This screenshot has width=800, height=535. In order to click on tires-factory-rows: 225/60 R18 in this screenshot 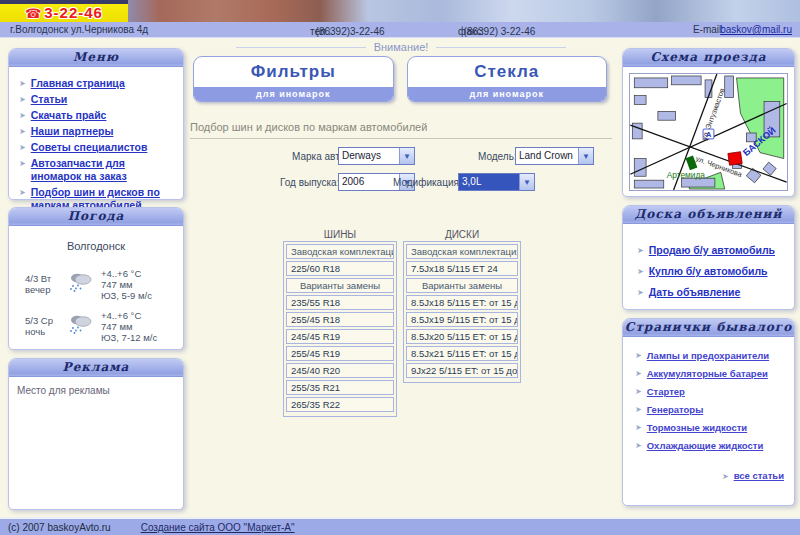, I will do `click(340, 268)`.